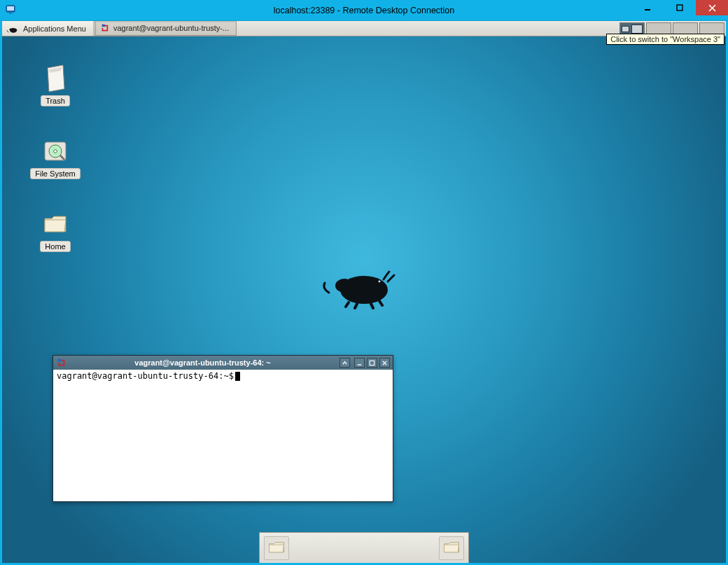  I want to click on terminal-minimize-button, so click(360, 363).